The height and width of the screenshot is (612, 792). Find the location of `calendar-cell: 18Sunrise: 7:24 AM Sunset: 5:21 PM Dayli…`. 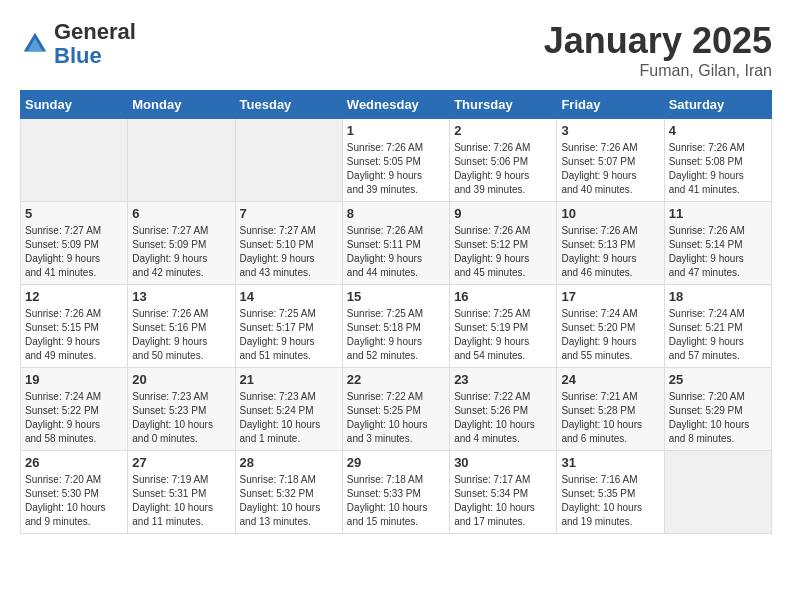

calendar-cell: 18Sunrise: 7:24 AM Sunset: 5:21 PM Dayli… is located at coordinates (718, 326).